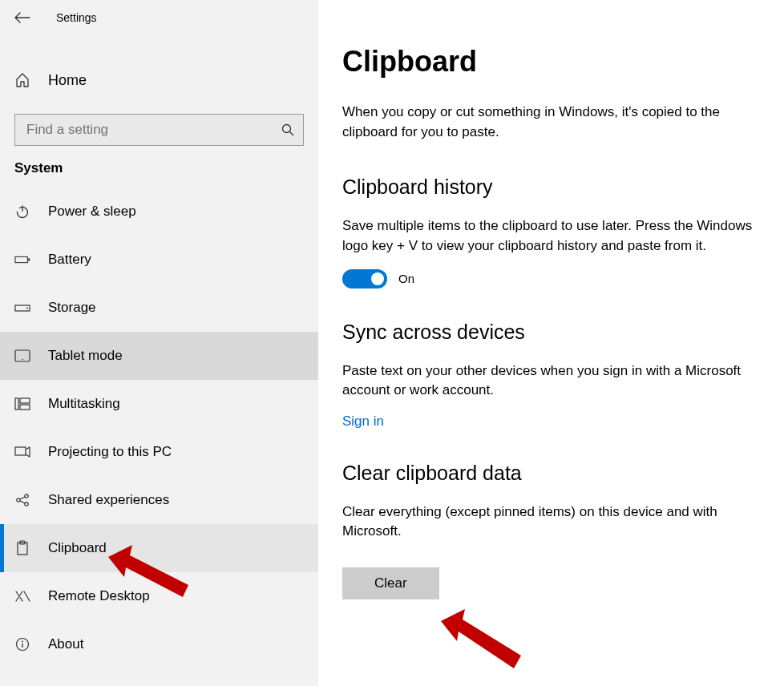 The height and width of the screenshot is (686, 784). Describe the element at coordinates (391, 583) in the screenshot. I see `clear-button: Clear` at that location.